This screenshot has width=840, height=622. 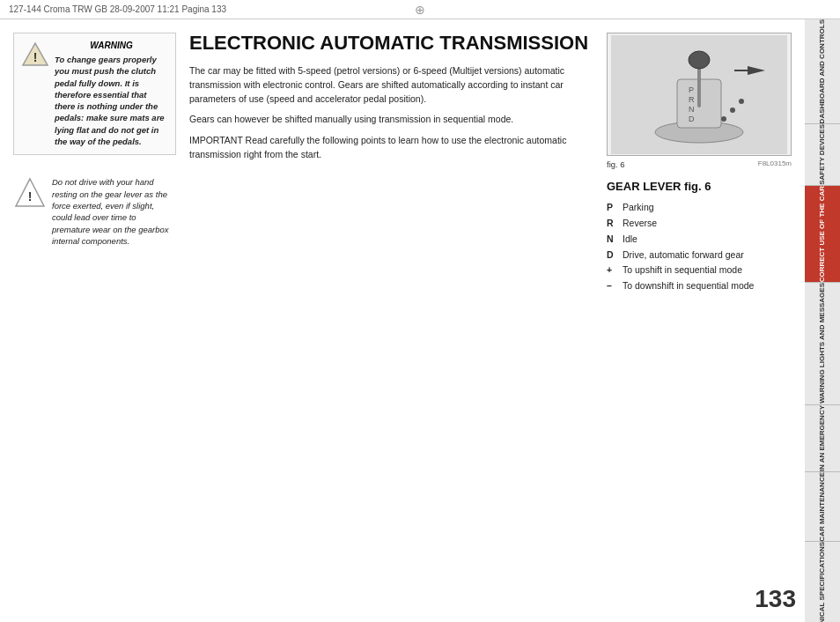 What do you see at coordinates (30, 211) in the screenshot?
I see `caution-triangle-icon: !` at bounding box center [30, 211].